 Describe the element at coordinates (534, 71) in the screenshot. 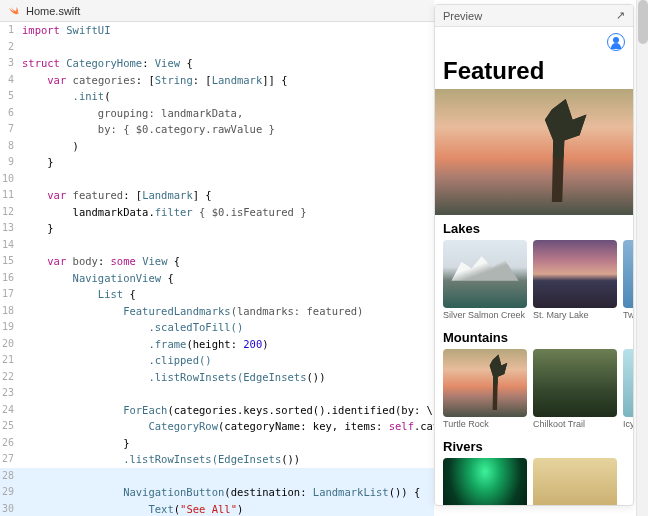

I see `featured-heading: Featured` at that location.